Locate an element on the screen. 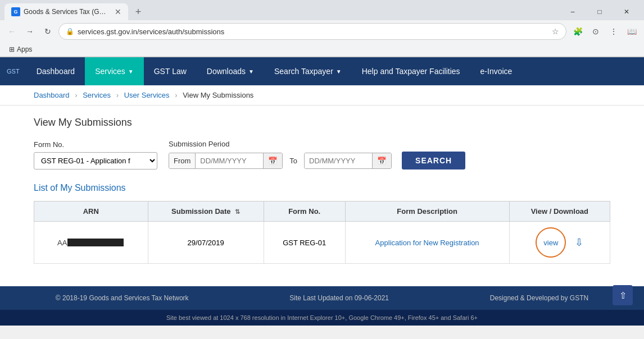  download-button: ⇩ is located at coordinates (579, 242).